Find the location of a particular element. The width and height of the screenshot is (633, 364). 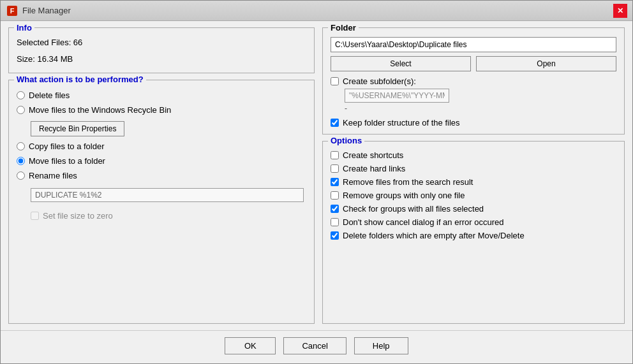

keep-structure-checkbox is located at coordinates (334, 122).